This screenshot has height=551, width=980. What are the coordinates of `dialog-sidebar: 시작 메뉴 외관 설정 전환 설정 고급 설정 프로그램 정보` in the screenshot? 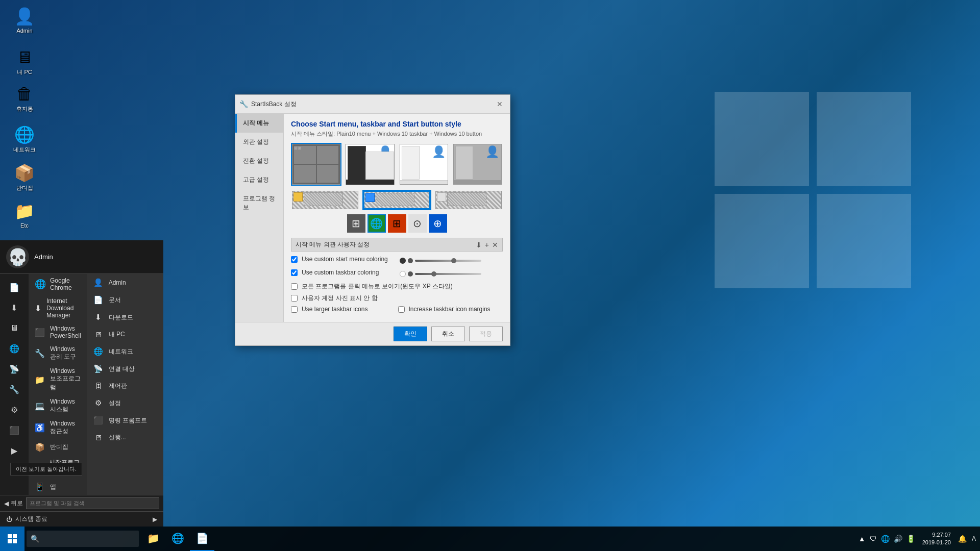 It's located at (259, 218).